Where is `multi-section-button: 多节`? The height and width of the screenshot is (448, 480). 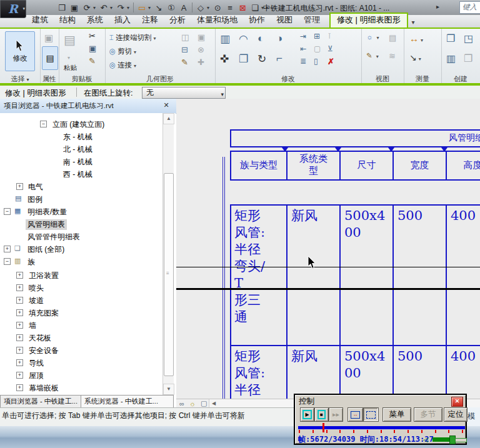 multi-section-button: 多节 is located at coordinates (428, 415).